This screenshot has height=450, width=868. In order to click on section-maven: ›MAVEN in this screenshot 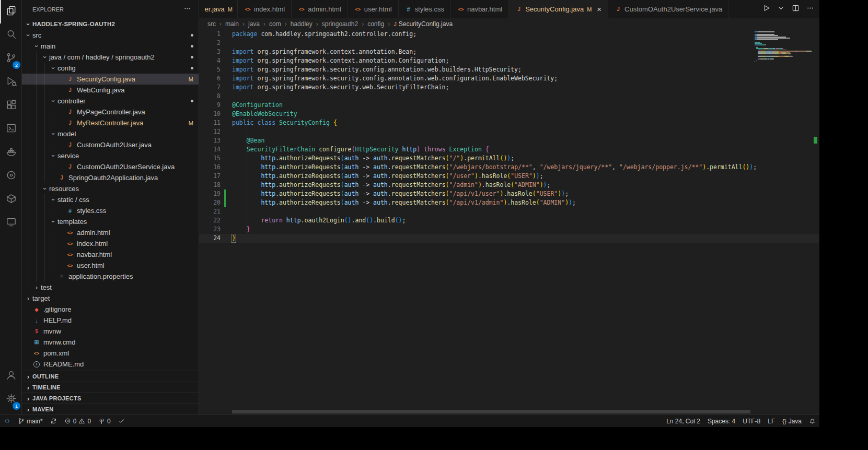, I will do `click(110, 409)`.